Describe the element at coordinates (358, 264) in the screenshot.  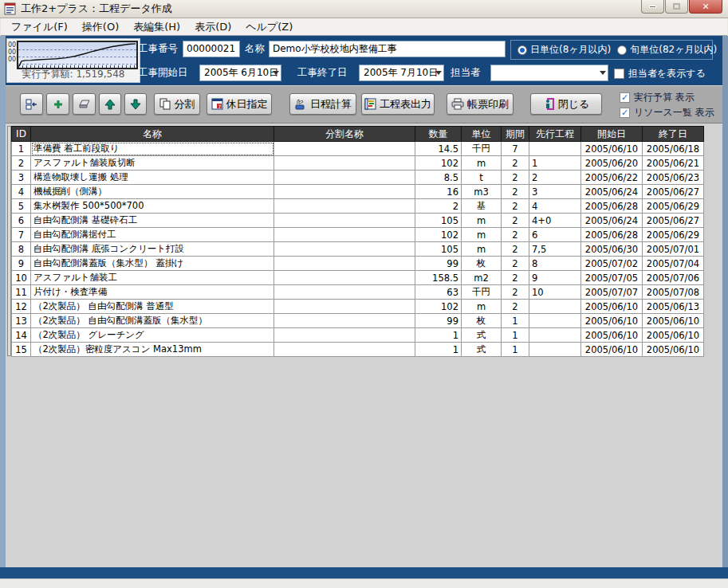
I see `table-row: 9自由勾配側溝蓋版（集水型） 蓋掛け99枚282005/07/022005/07…` at that location.